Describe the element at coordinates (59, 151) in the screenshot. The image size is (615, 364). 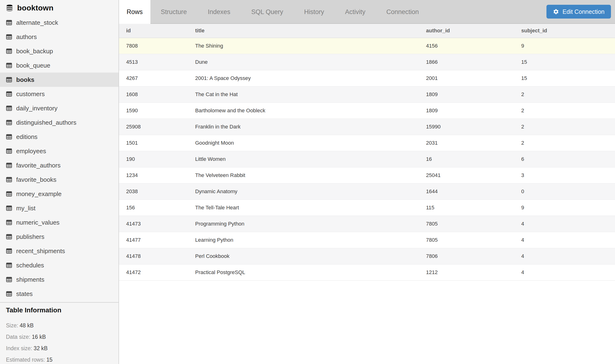
I see `sidebar-item-employees: employees` at that location.